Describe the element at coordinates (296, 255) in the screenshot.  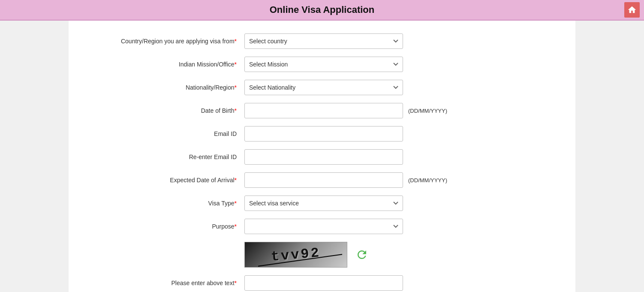
I see `captcha-text: tvv92` at that location.